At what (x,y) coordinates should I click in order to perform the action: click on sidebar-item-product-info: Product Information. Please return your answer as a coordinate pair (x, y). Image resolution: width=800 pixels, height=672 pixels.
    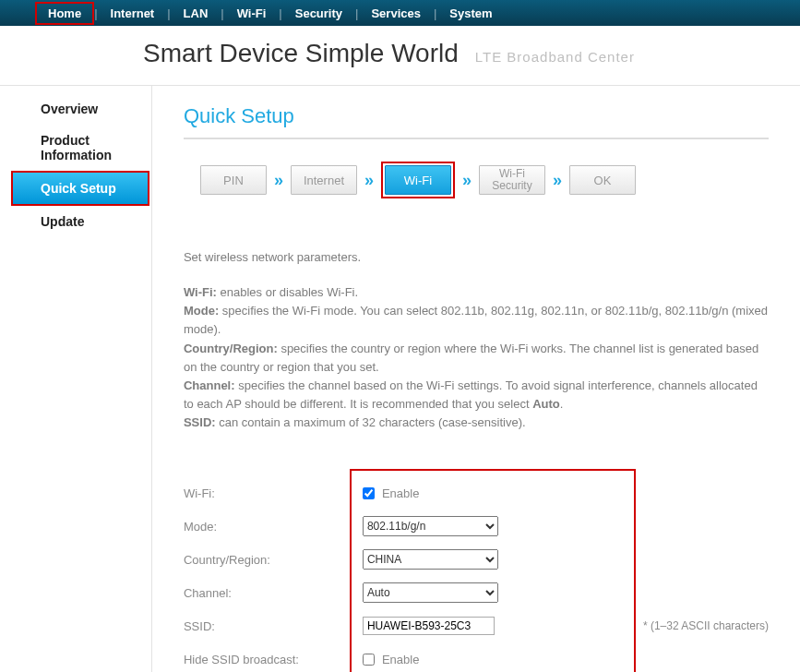
    Looking at the image, I should click on (75, 148).